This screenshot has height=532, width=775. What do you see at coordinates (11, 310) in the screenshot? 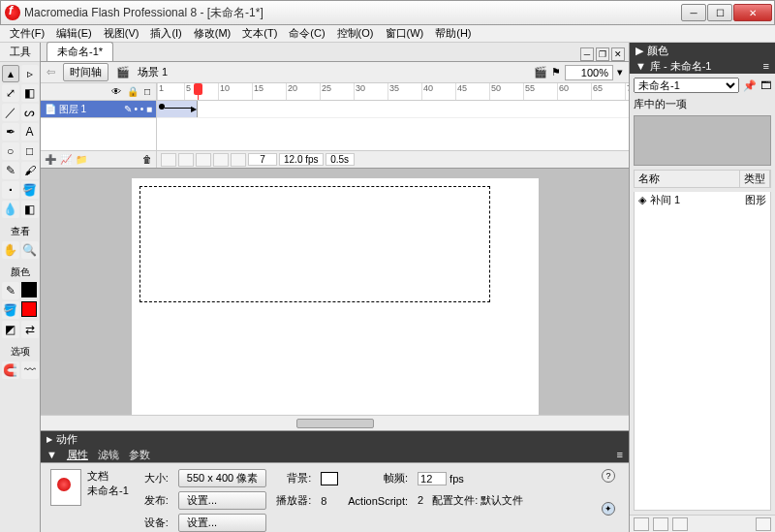
I see `fill-color-icon: 🪣` at bounding box center [11, 310].